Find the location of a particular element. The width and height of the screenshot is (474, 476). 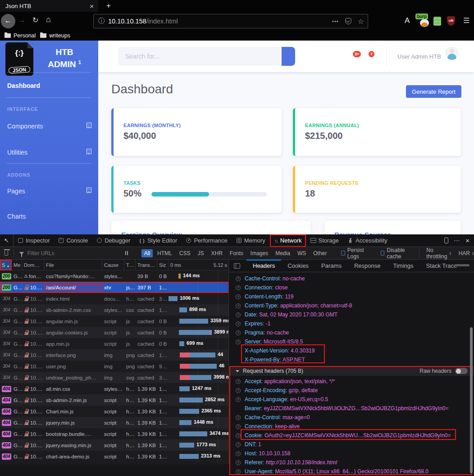

avatar is located at coordinates (452, 53).